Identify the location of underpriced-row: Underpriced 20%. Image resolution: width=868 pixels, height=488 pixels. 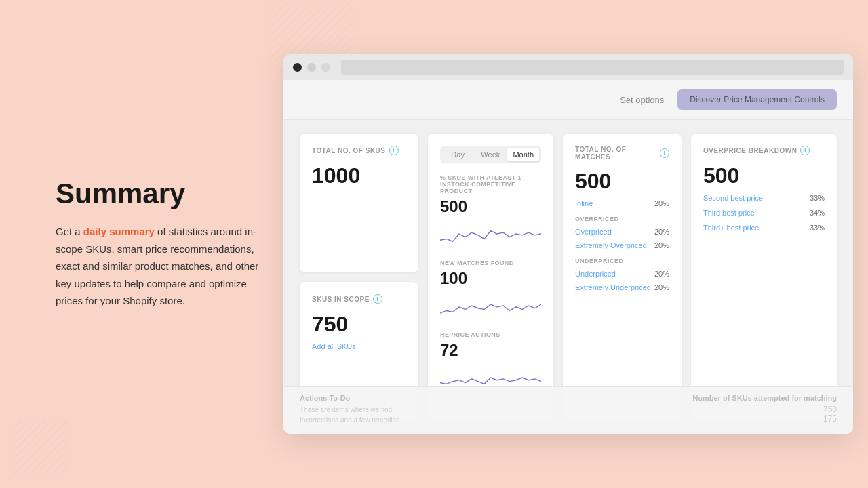
(623, 274).